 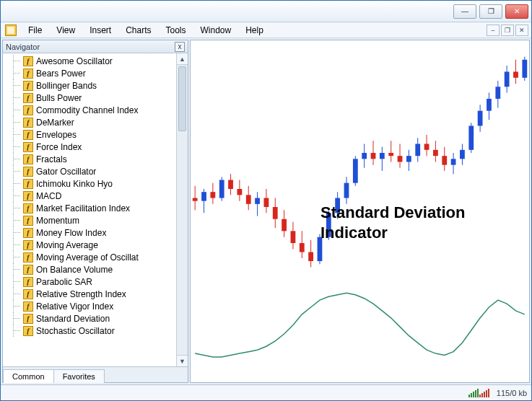 What do you see at coordinates (182, 361) in the screenshot?
I see `scroll-down-button: ▼` at bounding box center [182, 361].